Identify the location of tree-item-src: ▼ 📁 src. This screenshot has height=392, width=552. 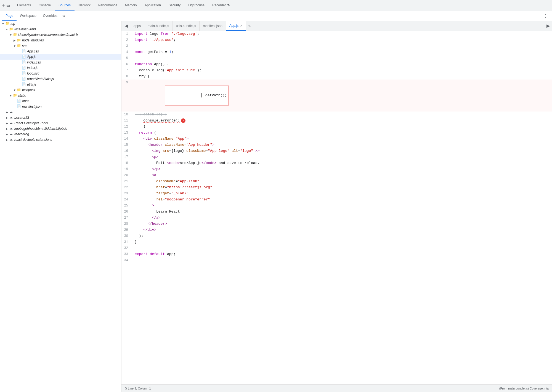
(61, 46).